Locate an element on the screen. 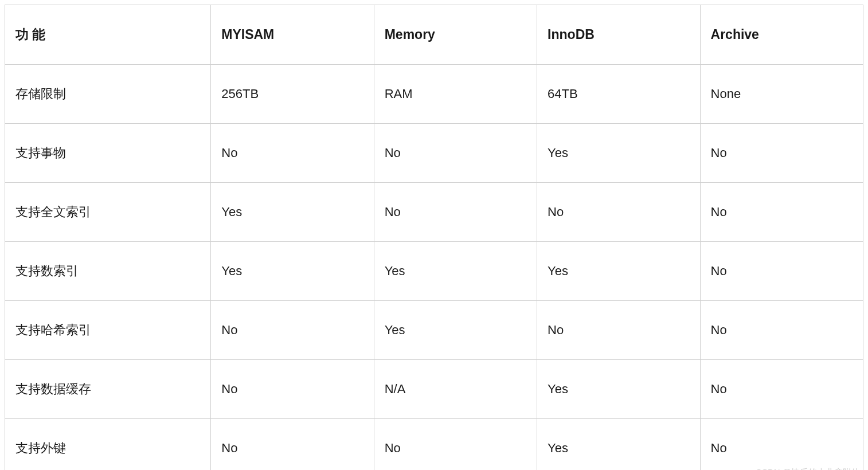 The width and height of the screenshot is (868, 470). cell-feature: 支持哈希索引 is located at coordinates (108, 330).